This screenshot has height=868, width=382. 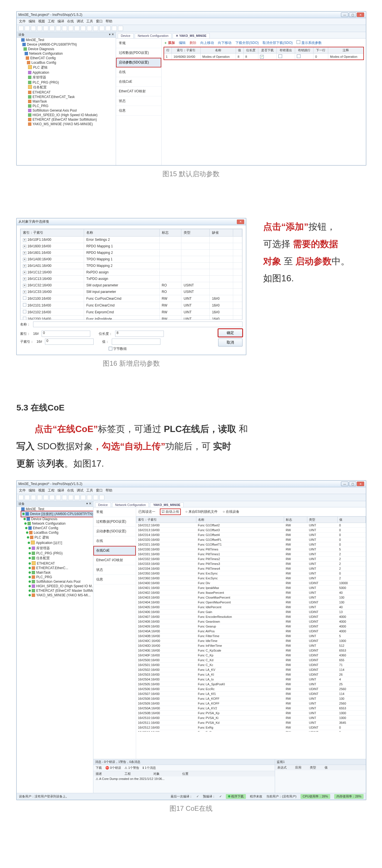 I want to click on od-row: +16#1A00:16#00TPDO Mapping 1, so click(x=131, y=259).